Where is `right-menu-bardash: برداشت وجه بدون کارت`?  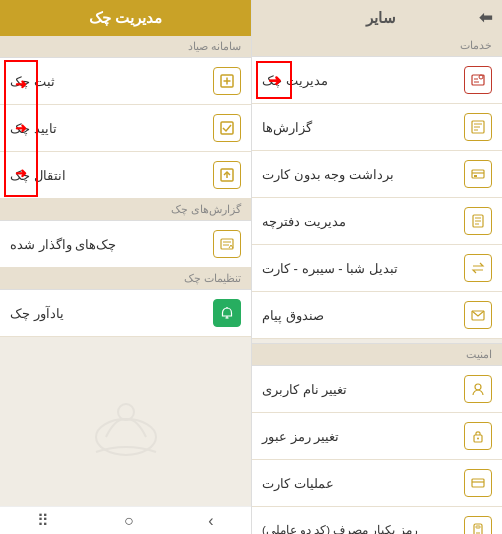
right-menu-bardash: برداشت وجه بدون کارت is located at coordinates (377, 174).